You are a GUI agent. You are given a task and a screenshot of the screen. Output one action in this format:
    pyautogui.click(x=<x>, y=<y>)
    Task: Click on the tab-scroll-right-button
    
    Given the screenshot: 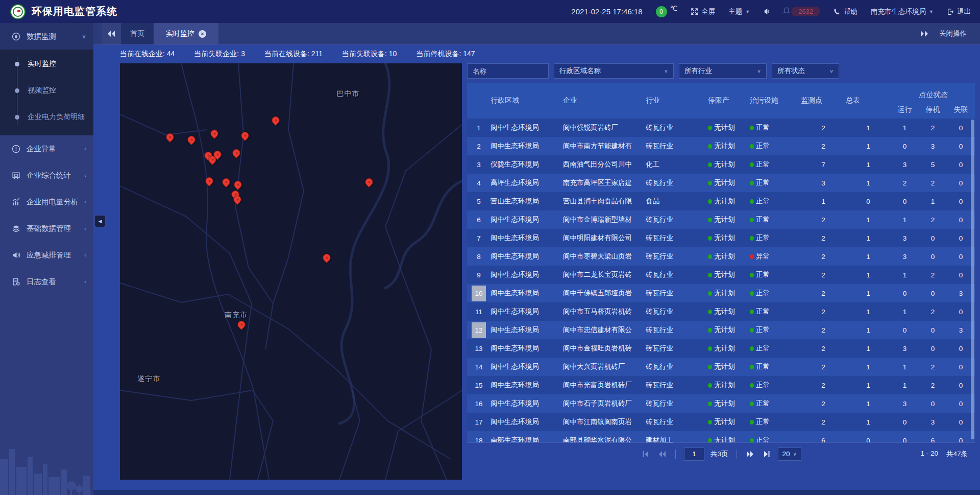 What is the action you would take?
    pyautogui.click(x=924, y=34)
    